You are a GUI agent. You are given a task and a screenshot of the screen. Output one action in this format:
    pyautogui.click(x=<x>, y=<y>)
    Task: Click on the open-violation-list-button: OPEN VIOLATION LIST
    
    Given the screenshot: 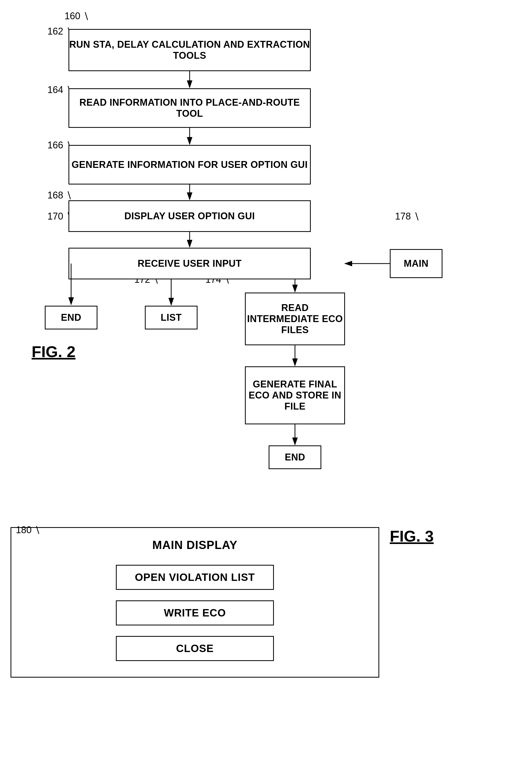 What is the action you would take?
    pyautogui.click(x=195, y=578)
    